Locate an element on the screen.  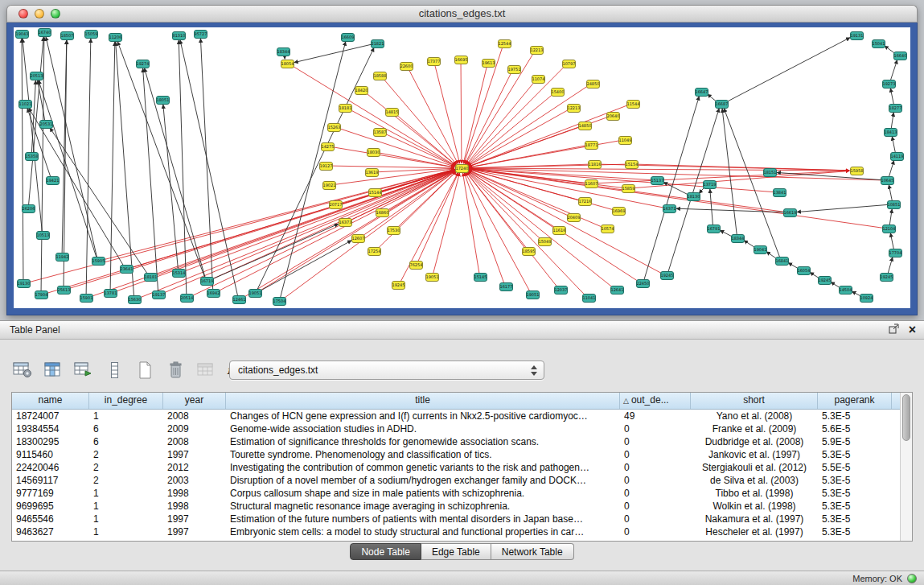
graph-node: 1505913 is located at coordinates (92, 34).